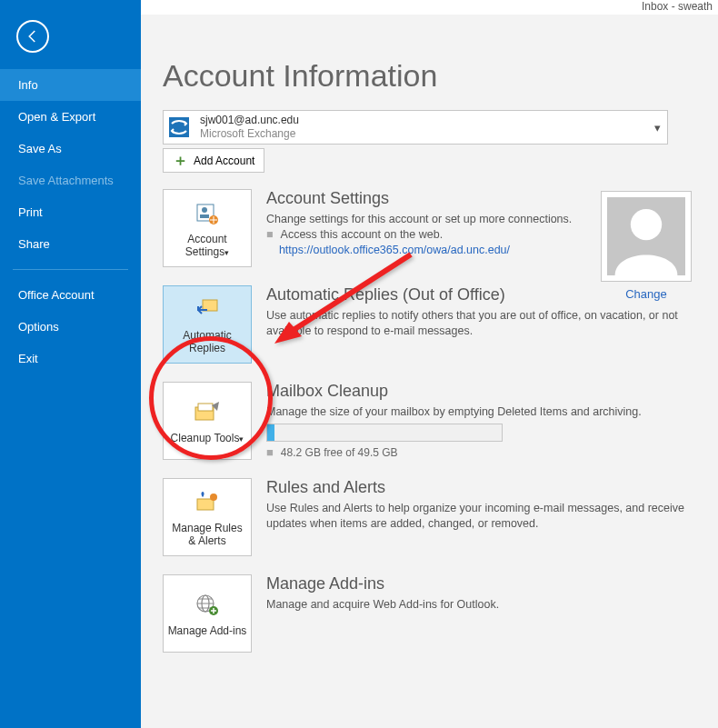  Describe the element at coordinates (424, 120) in the screenshot. I see `account-email: sjw001@ad.unc.edu` at that location.